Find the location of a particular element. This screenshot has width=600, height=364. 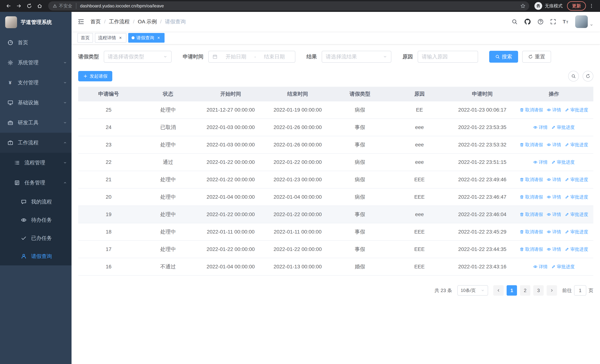

sidebar-item-home: 首页 is located at coordinates (36, 43).